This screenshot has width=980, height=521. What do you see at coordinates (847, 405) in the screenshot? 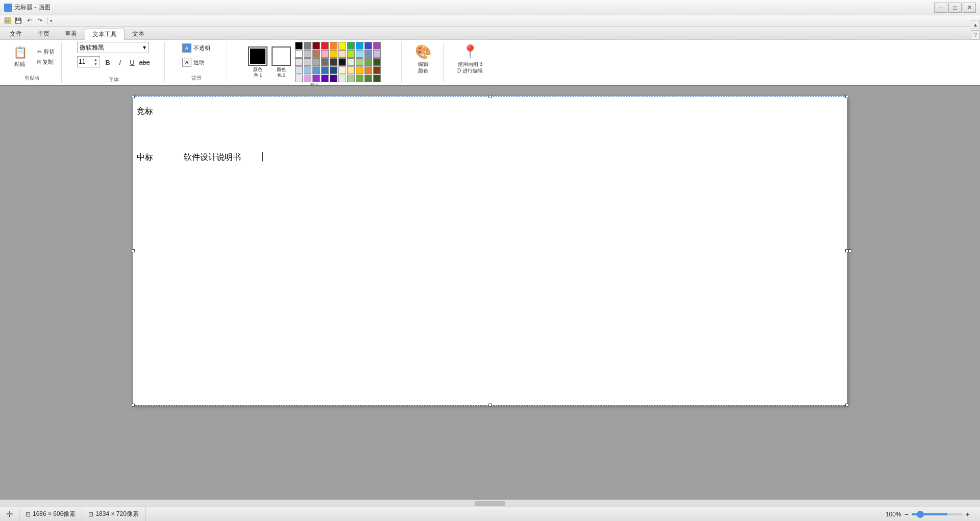
I see `handle-bot-right` at bounding box center [847, 405].